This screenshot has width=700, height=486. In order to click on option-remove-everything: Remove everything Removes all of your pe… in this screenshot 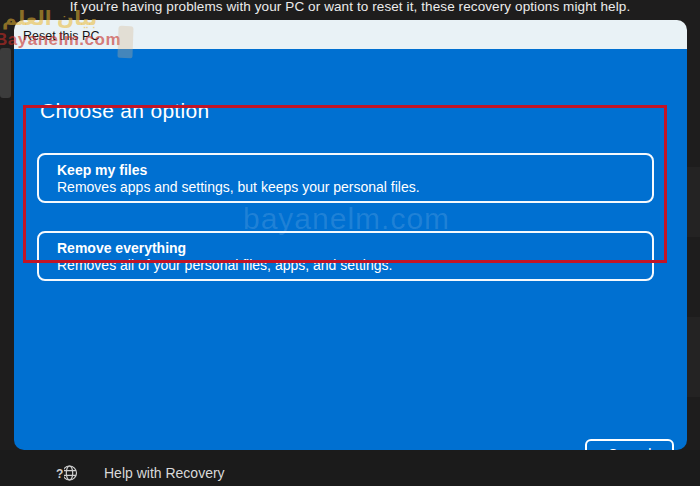, I will do `click(346, 256)`.